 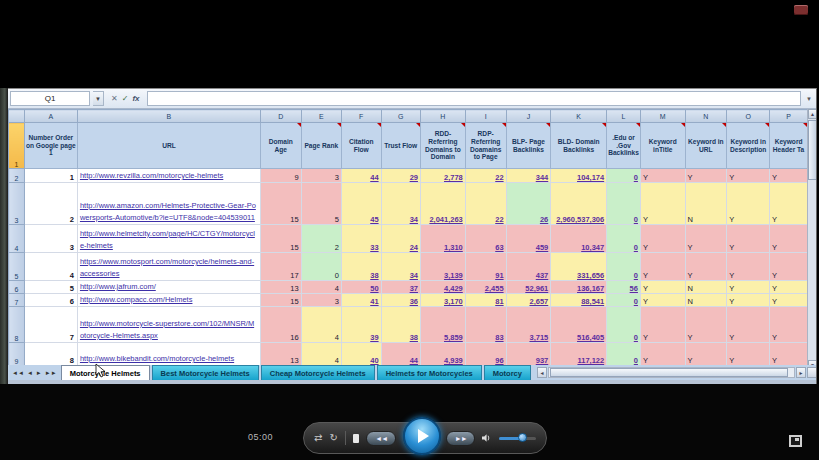 What do you see at coordinates (812, 240) in the screenshot?
I see `vertical-scrollbar: ▲ ▼` at bounding box center [812, 240].